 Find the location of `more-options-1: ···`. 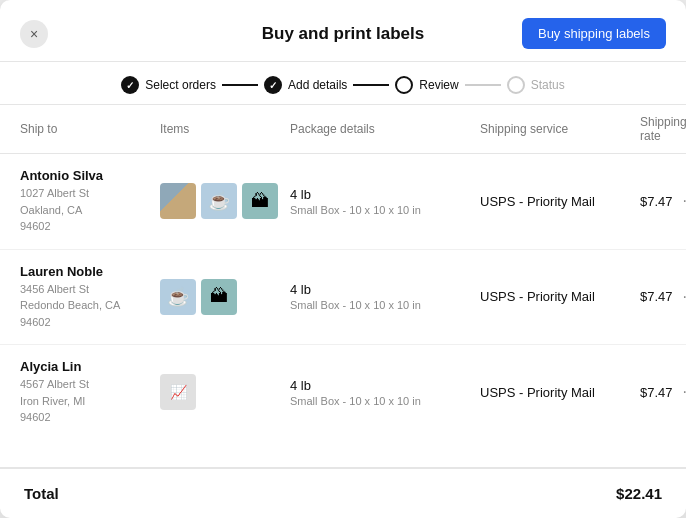

more-options-1: ··· is located at coordinates (684, 201).